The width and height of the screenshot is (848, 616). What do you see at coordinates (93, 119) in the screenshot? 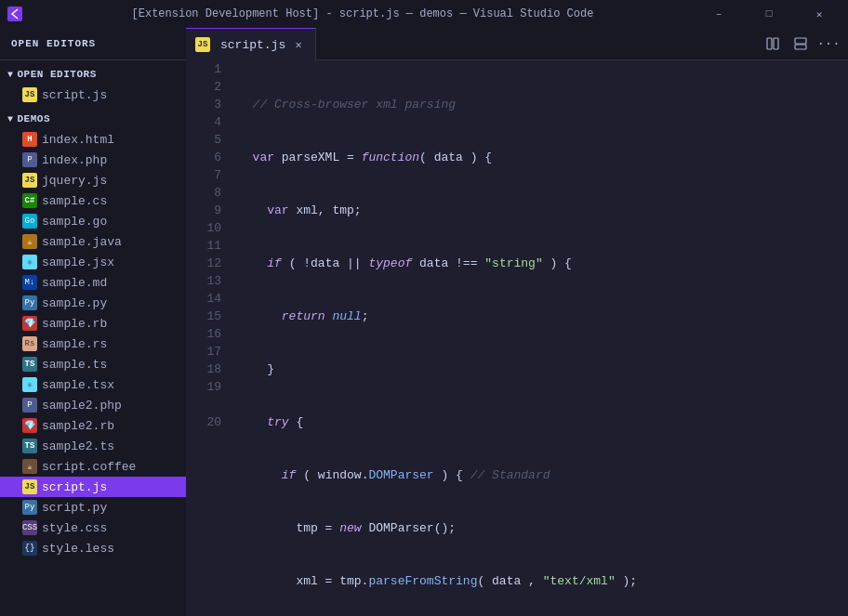
I see `section-demos: ▼ DEMOS` at bounding box center [93, 119].